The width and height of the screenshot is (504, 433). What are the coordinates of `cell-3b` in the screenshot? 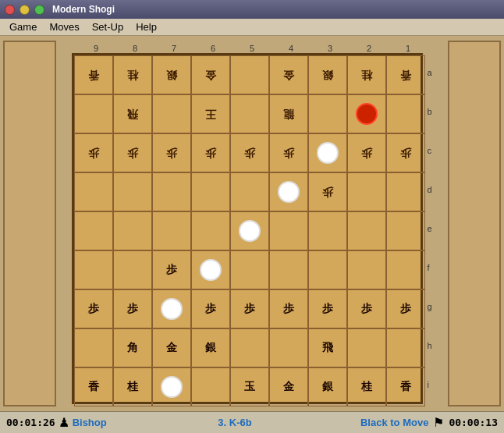 It's located at (328, 114).